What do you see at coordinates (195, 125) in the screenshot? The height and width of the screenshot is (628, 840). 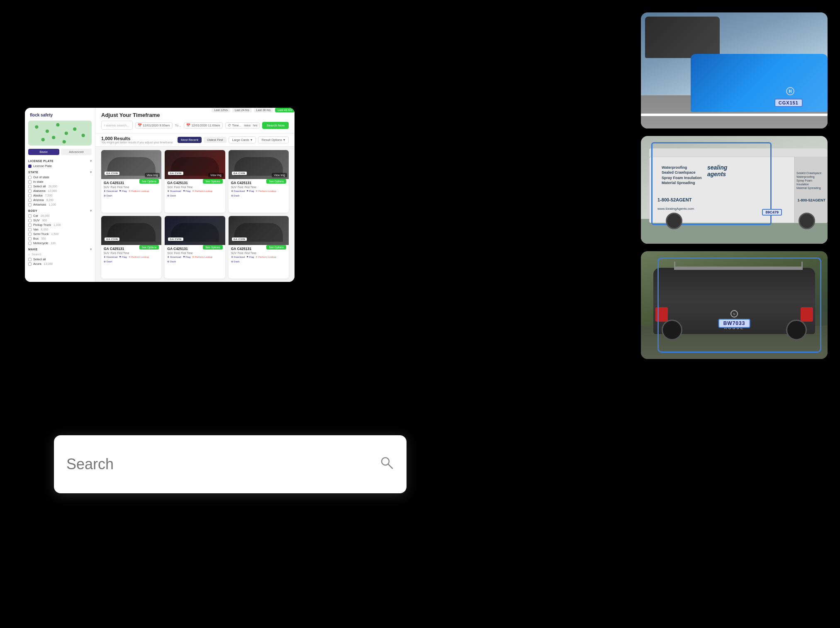 I see `search-bar: I wanna search... 📅 12/01/2020 9:00am To…` at bounding box center [195, 125].